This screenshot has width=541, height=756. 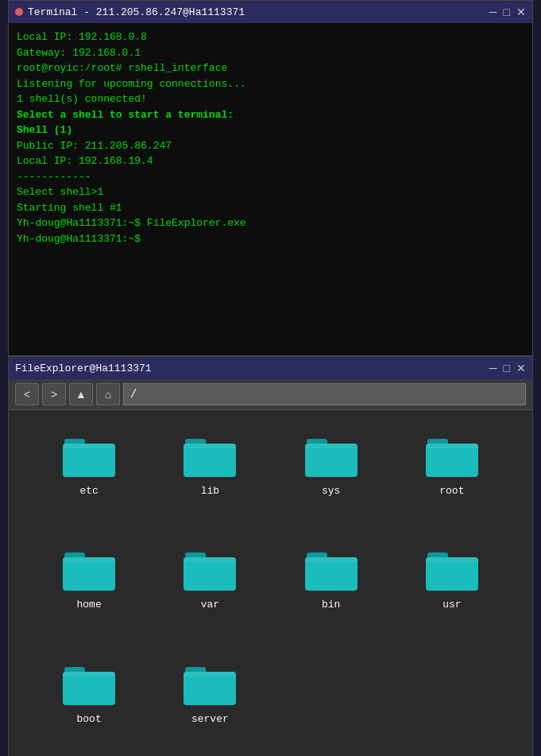 I want to click on fe-maximize-button: □, so click(x=507, y=368).